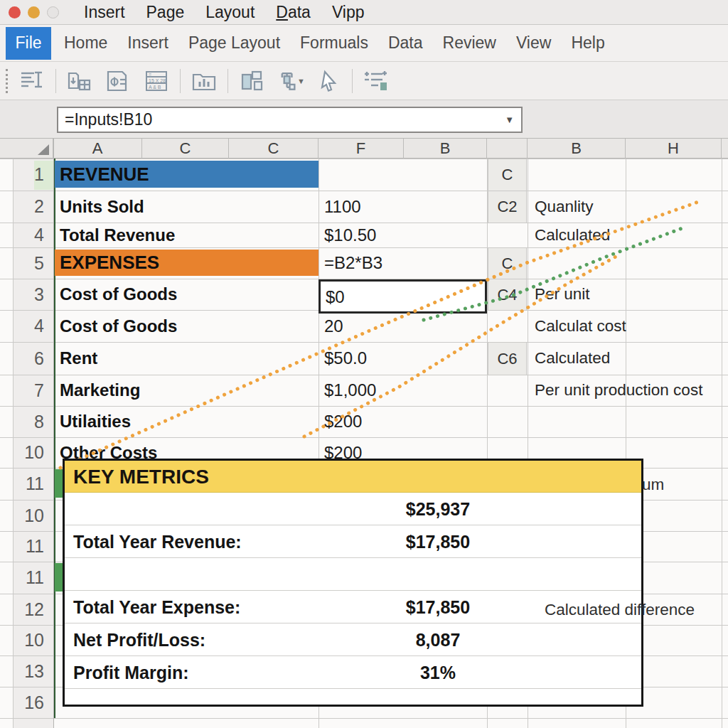 This screenshot has width=728, height=728. I want to click on note-cell: Per unit production cost, so click(619, 390).